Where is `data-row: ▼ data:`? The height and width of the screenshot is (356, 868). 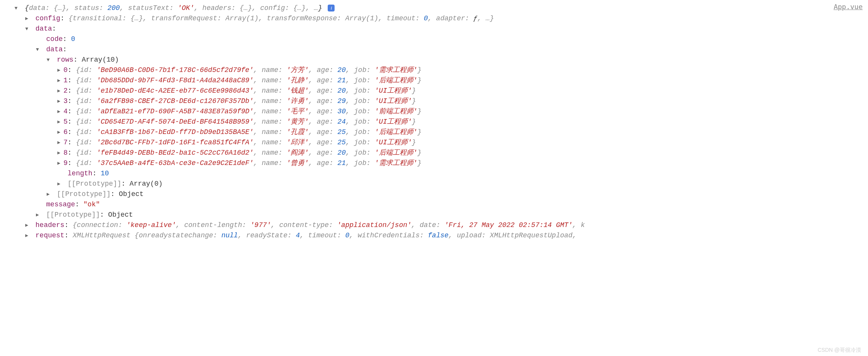 data-row: ▼ data: is located at coordinates (434, 29).